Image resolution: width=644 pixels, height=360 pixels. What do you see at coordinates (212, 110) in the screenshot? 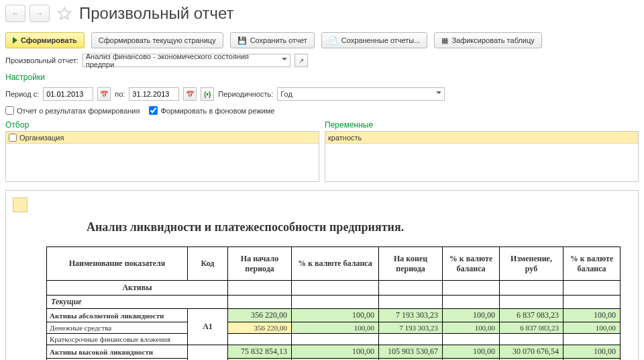
I see `background-checkbox: Формировать в фоновом режиме` at bounding box center [212, 110].